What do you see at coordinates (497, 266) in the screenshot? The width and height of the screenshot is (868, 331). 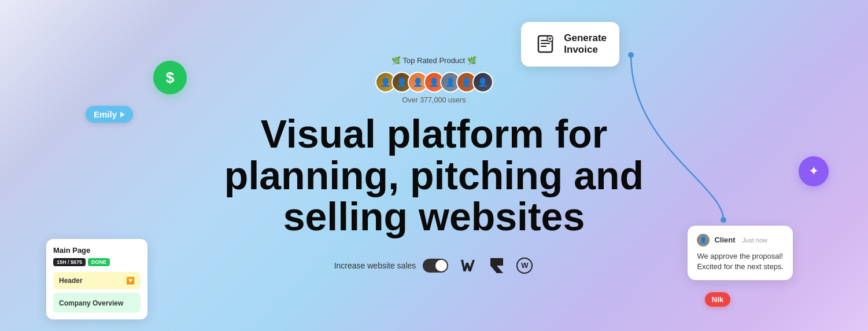 I see `framer-icon` at bounding box center [497, 266].